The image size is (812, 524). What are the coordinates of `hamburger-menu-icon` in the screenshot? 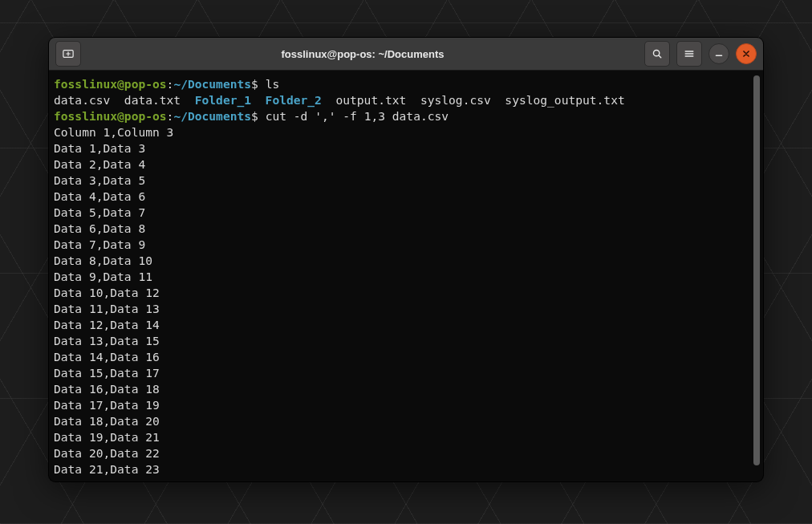 It's located at (689, 54).